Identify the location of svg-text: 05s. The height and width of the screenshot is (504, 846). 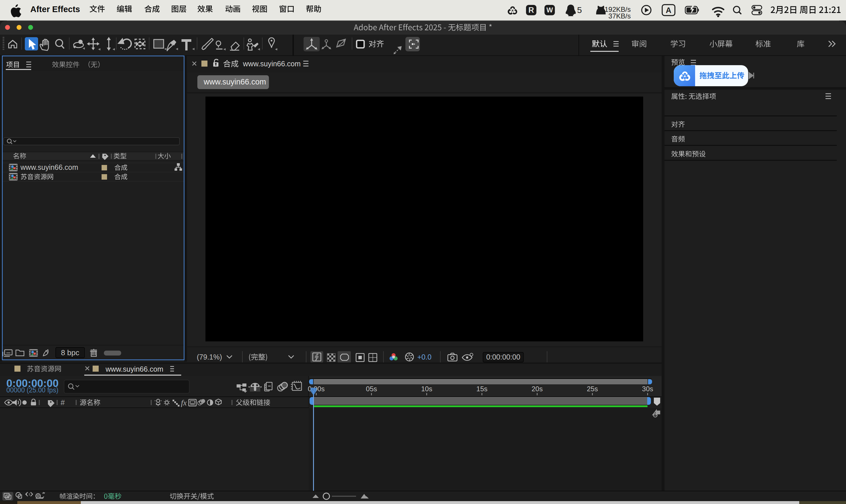
(372, 389).